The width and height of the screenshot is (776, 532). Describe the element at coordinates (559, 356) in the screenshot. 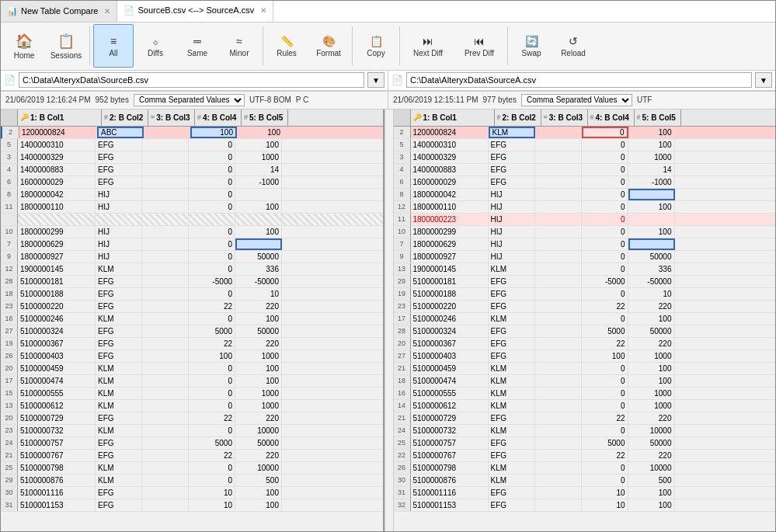

I see `data-cell` at that location.